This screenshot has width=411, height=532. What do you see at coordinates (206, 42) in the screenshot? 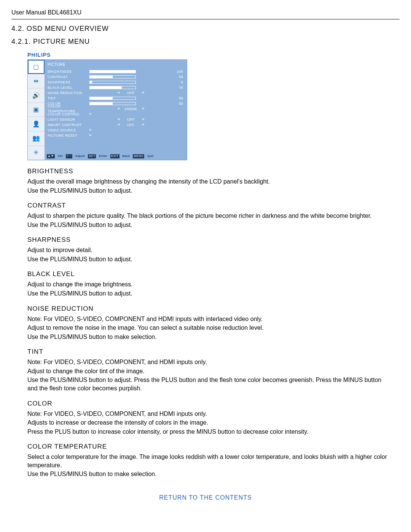
I see `subsection-heading: 4.2.1. PICTURE MENU` at bounding box center [206, 42].